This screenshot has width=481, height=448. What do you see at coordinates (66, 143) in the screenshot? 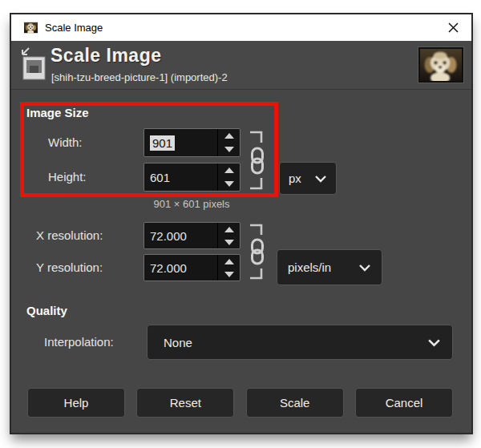
I see `width-label: Width:` at bounding box center [66, 143].